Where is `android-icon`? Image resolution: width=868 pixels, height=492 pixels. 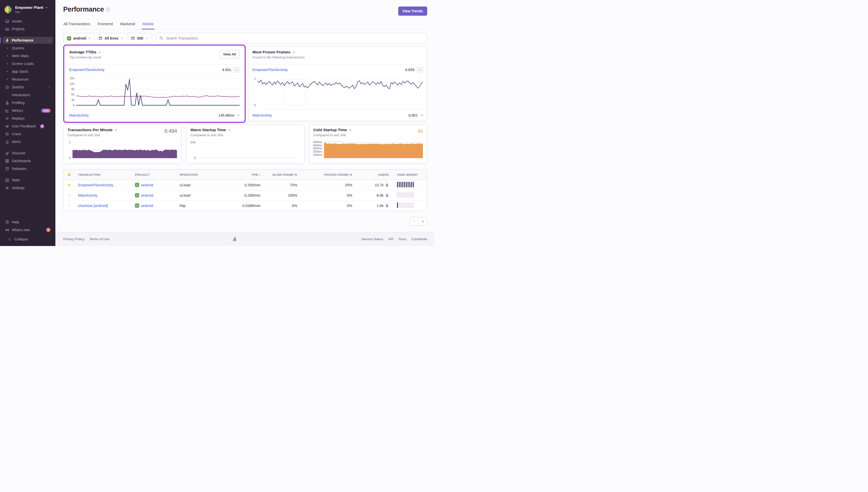
android-icon is located at coordinates (137, 195).